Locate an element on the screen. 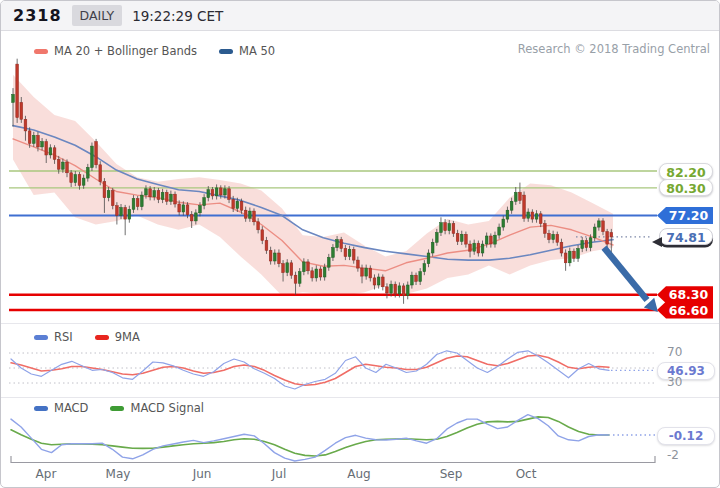 The image size is (720, 488). macd-last-value-pill: -0.12 is located at coordinates (686, 436).